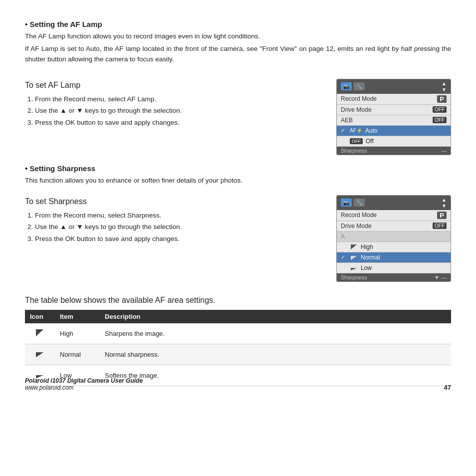  Describe the element at coordinates (394, 87) in the screenshot. I see `cam-header: 📷 🔧 ▲ ▼` at that location.